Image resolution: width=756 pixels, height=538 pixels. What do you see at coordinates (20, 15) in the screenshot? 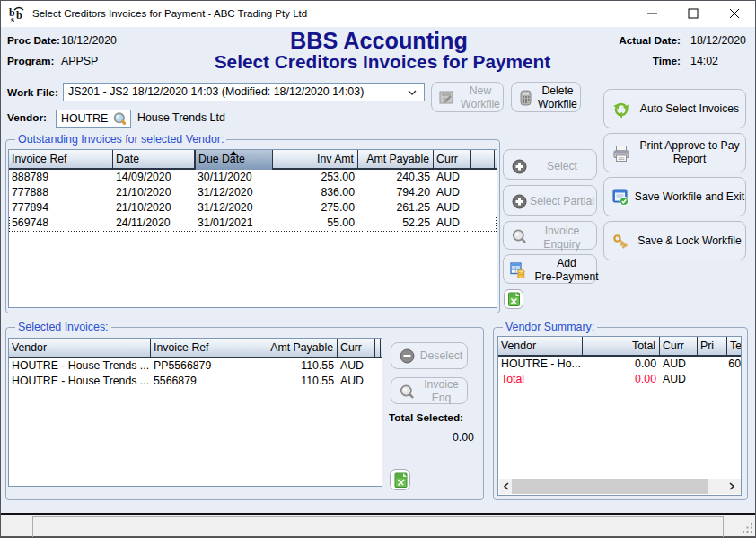
I see `svg-text: b` at bounding box center [20, 15].